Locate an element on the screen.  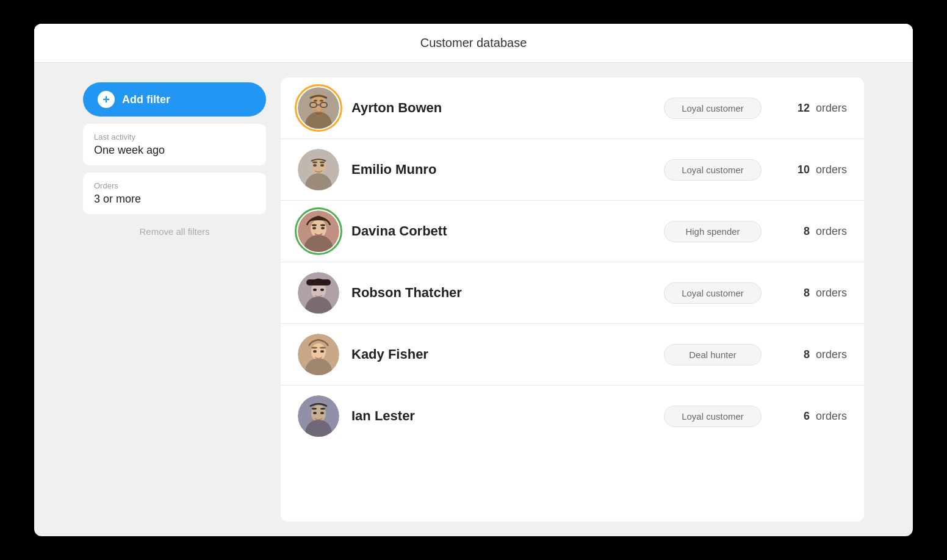
page-title: Customer database is located at coordinates (474, 43).